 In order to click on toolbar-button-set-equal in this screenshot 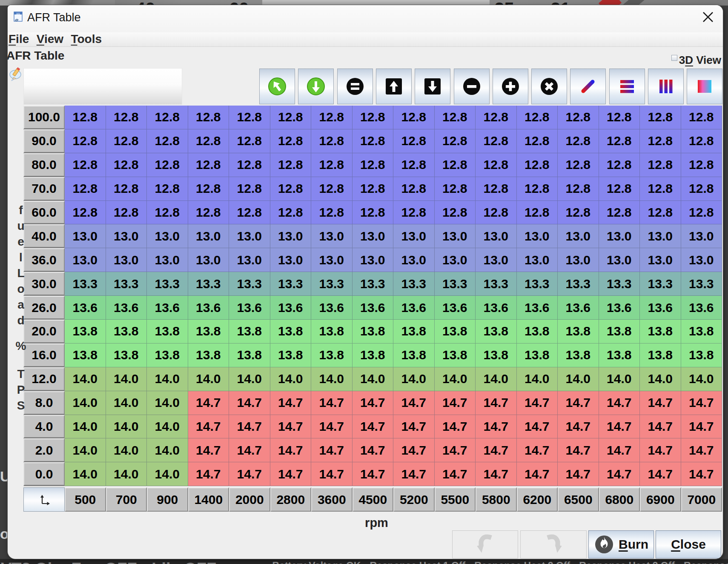, I will do `click(355, 86)`.